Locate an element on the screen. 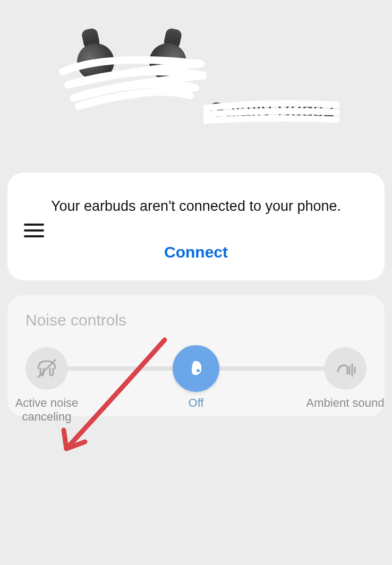  connect-button: Connect is located at coordinates (196, 252).